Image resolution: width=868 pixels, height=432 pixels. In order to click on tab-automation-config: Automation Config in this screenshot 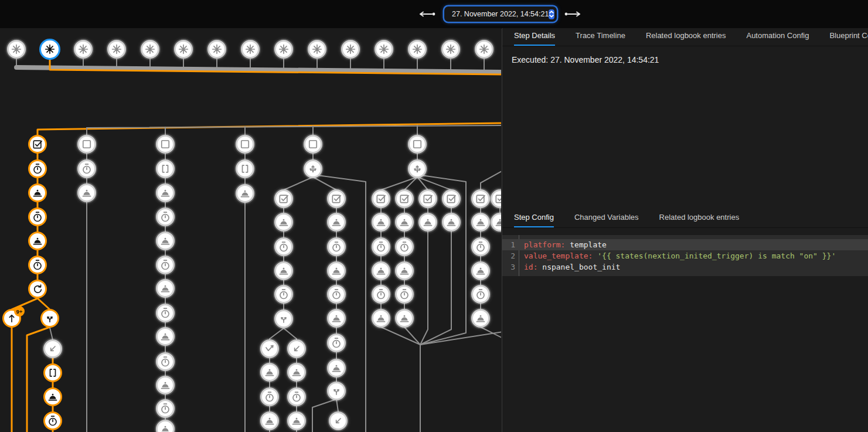, I will do `click(777, 39)`.